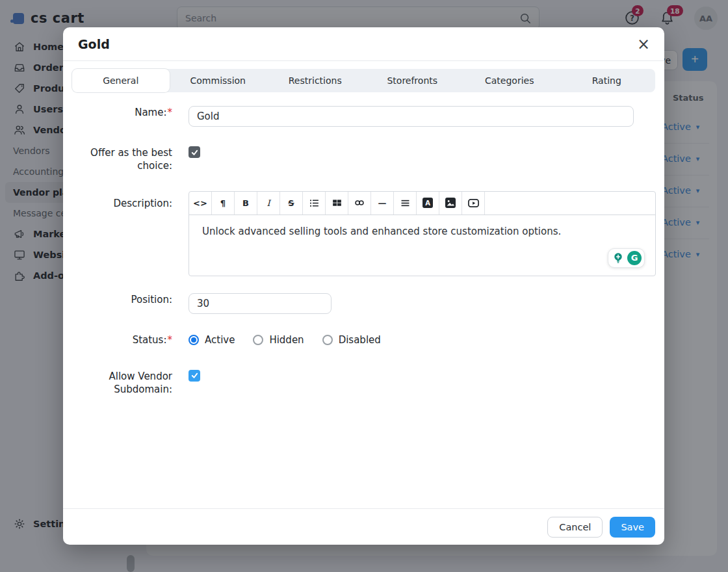 The width and height of the screenshot is (728, 572). Describe the element at coordinates (194, 340) in the screenshot. I see `radio-checked-icon` at that location.